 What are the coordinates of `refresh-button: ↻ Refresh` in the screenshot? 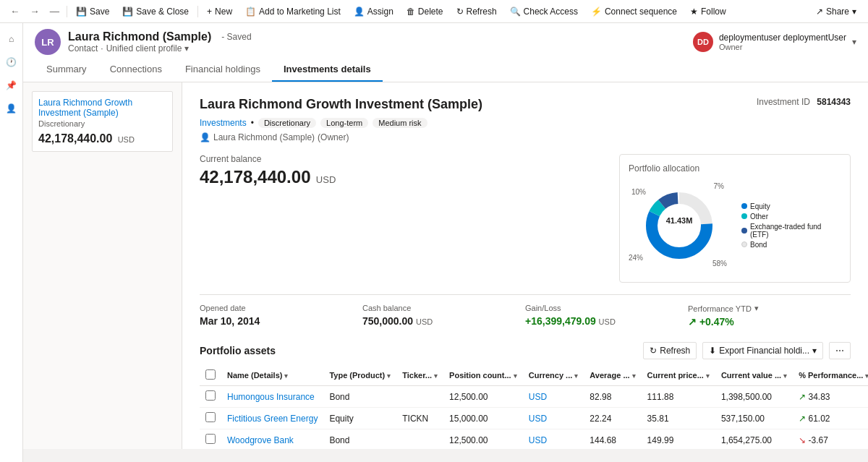 It's located at (477, 12).